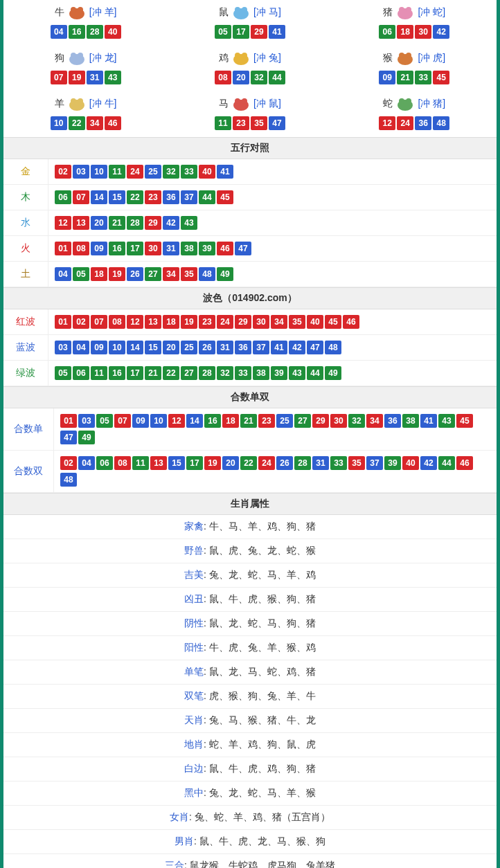 This screenshot has height=868, width=500. Describe the element at coordinates (250, 599) in the screenshot. I see `attr-row: 凶丑: 鼠、牛、虎、猴、狗、猪` at that location.